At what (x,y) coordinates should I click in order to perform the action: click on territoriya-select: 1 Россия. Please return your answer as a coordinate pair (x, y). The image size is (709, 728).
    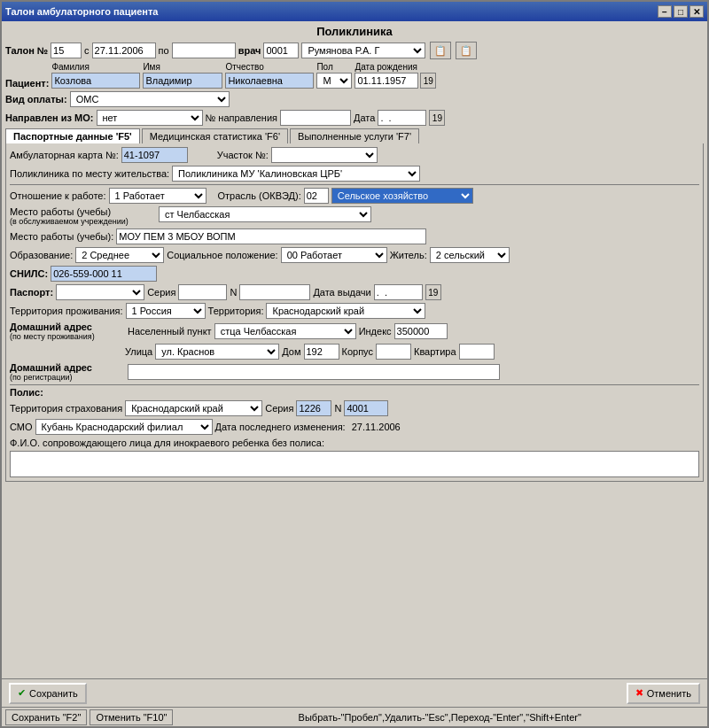
    Looking at the image, I should click on (166, 311).